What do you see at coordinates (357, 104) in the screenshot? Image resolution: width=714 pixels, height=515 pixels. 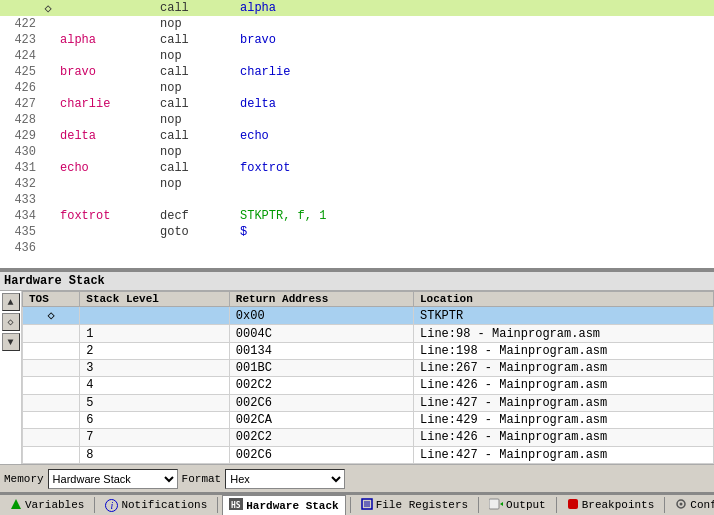 I see `code-row: 427charliecalldelta` at bounding box center [357, 104].